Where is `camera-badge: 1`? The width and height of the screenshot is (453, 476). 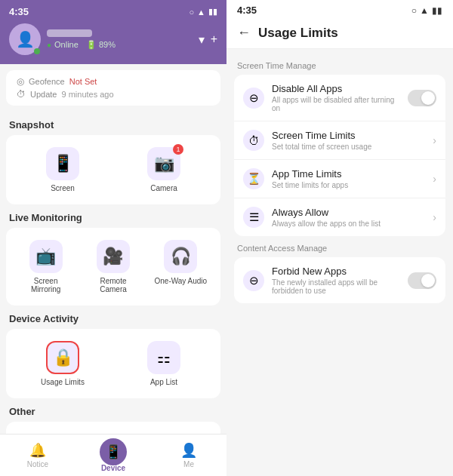 camera-badge: 1 is located at coordinates (178, 149).